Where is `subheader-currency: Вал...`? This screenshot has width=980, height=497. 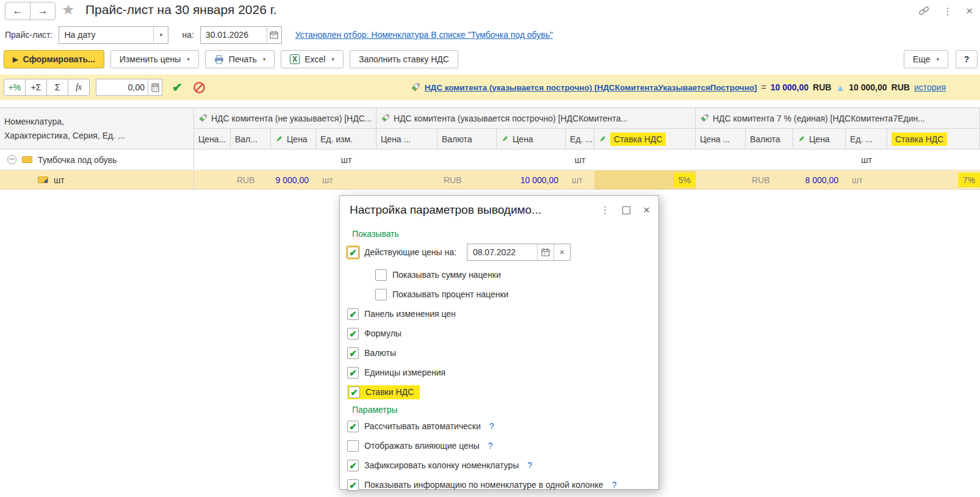 subheader-currency: Вал... is located at coordinates (251, 139).